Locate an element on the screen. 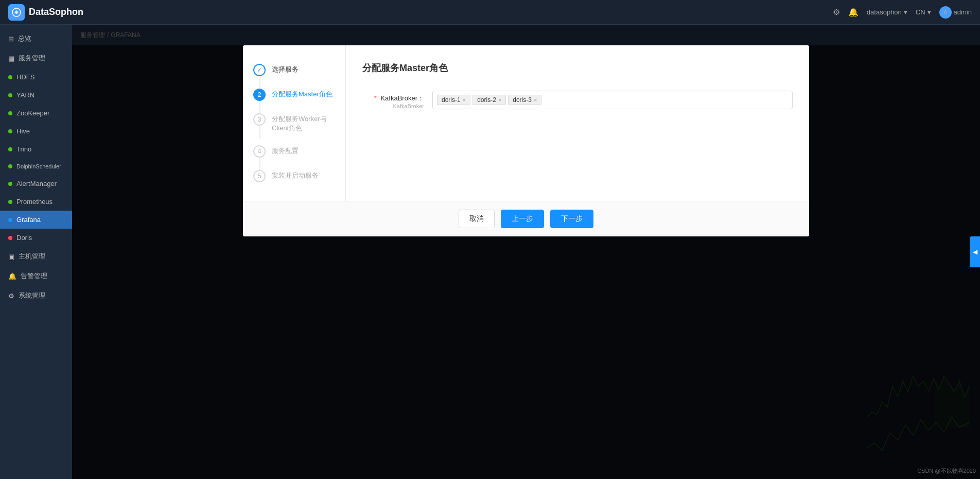  bell-icon: 🔔 is located at coordinates (853, 12).